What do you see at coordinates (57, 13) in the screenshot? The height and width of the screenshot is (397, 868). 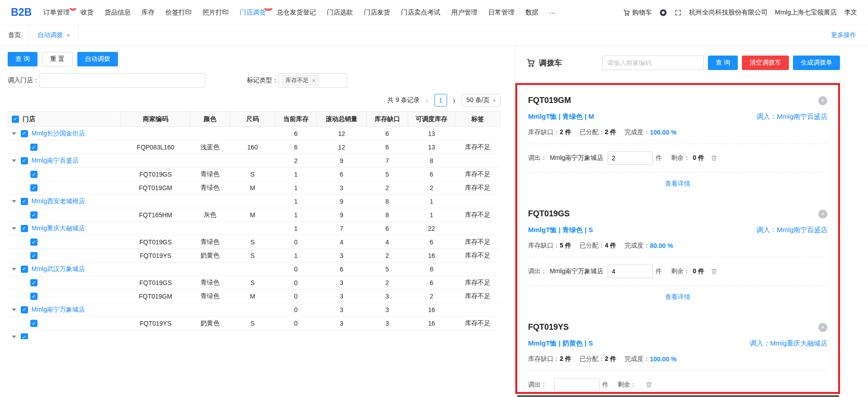 I see `nav-item: 订单管理2` at bounding box center [57, 13].